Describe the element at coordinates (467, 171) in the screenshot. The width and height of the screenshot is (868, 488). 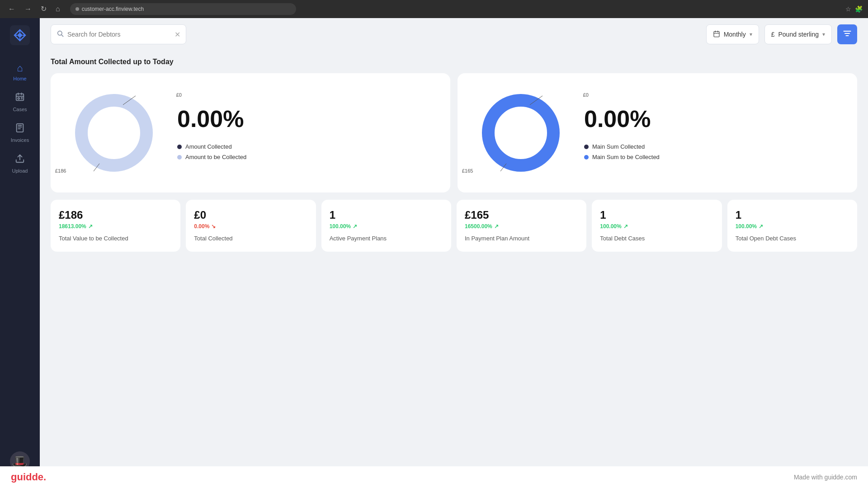
I see `right-annotation-bottom: £165` at that location.